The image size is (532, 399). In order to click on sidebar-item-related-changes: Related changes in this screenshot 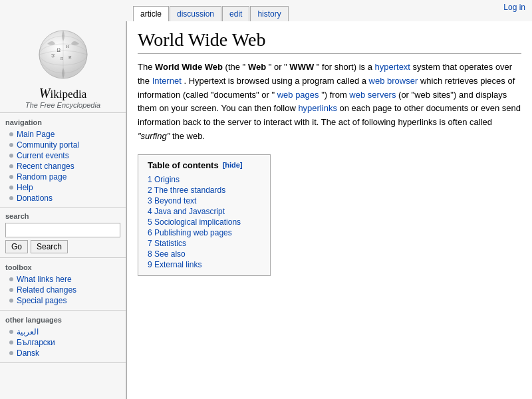, I will do `click(63, 290)`.